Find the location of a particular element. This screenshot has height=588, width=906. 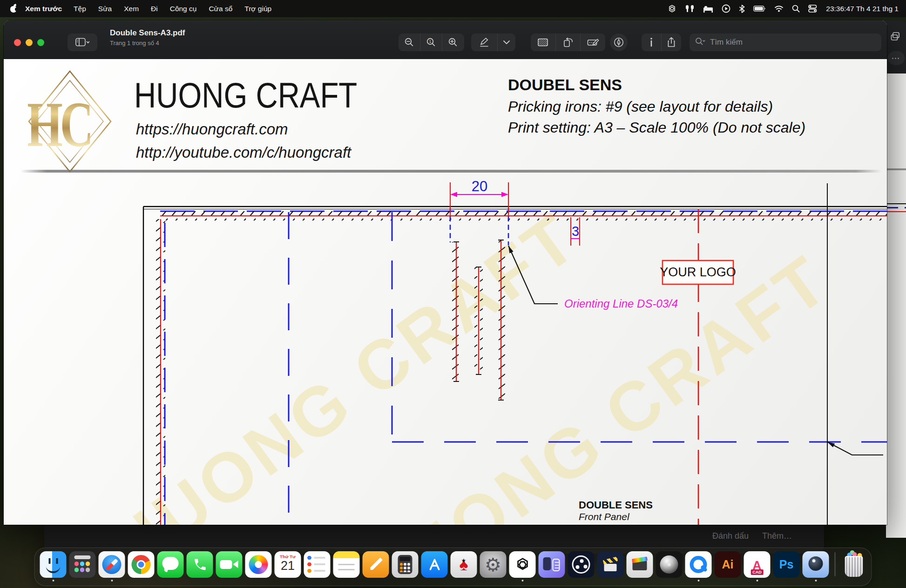

menu-bar: Xem trước Tệp Sửa Xem Đi Công cụ Cửa sổ … is located at coordinates (453, 8).